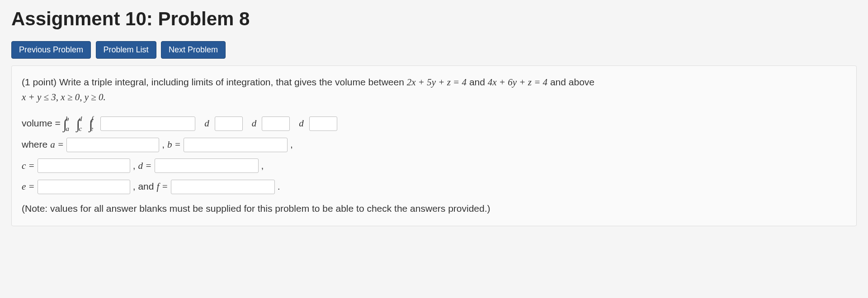 This screenshot has width=868, height=298. Describe the element at coordinates (233, 82) in the screenshot. I see `prompt-text-1: Write a triple integral, including limit…` at that location.